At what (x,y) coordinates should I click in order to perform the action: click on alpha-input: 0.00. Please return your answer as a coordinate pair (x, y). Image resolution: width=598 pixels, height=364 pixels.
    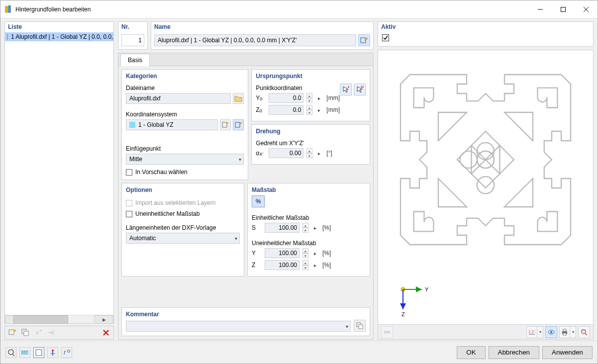
    Looking at the image, I should click on (286, 153).